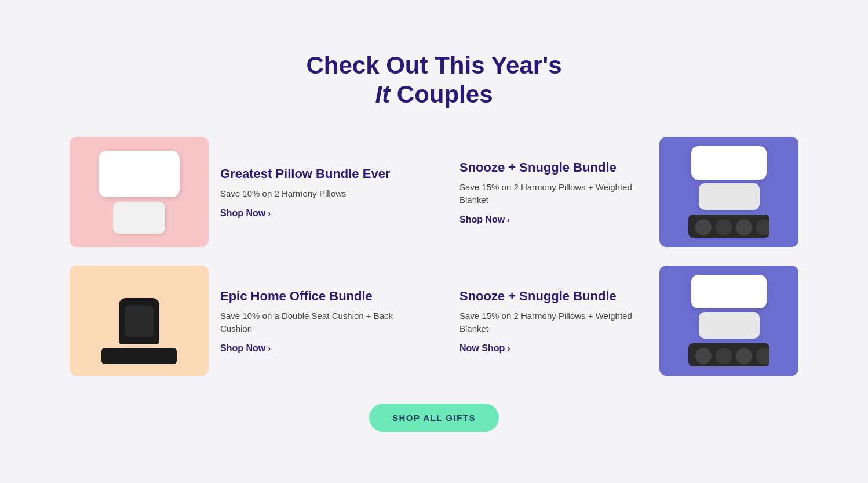 The height and width of the screenshot is (483, 868). I want to click on pillows-purple, so click(729, 192).